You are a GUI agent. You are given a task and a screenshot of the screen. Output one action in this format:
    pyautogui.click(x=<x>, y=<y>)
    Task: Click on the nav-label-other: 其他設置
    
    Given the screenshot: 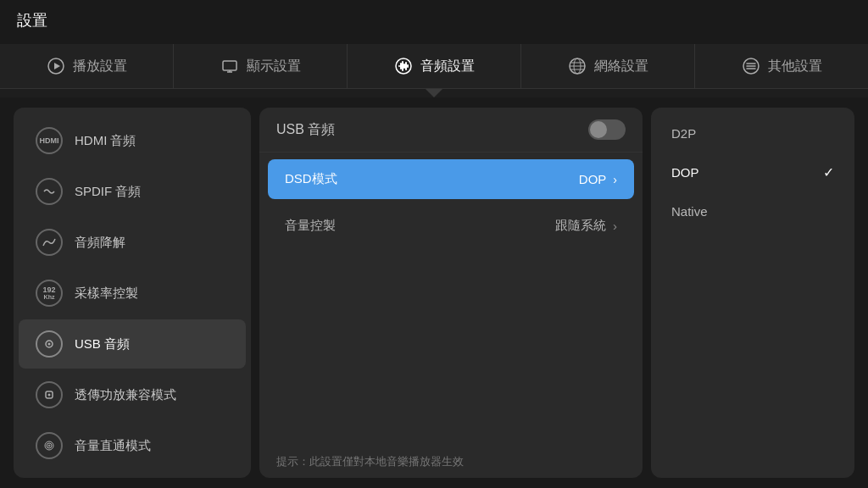 What is the action you would take?
    pyautogui.click(x=795, y=66)
    